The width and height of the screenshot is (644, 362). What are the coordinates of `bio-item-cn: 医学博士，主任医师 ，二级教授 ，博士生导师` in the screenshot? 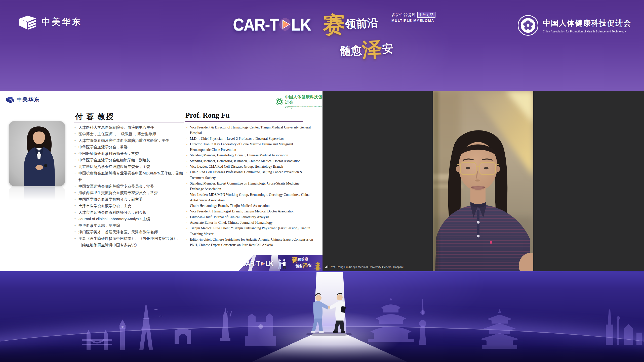 It's located at (130, 134).